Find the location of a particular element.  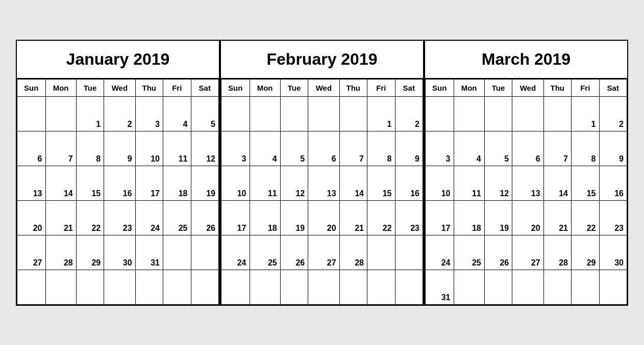

day-cell: 2 is located at coordinates (613, 114).